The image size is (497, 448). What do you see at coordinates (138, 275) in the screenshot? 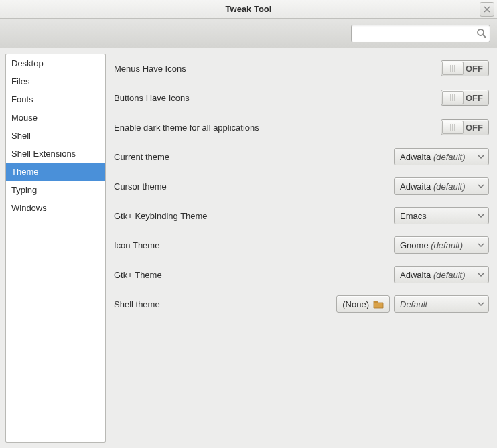
I see `label-gtk-theme: Gtk+ Theme` at bounding box center [138, 275].